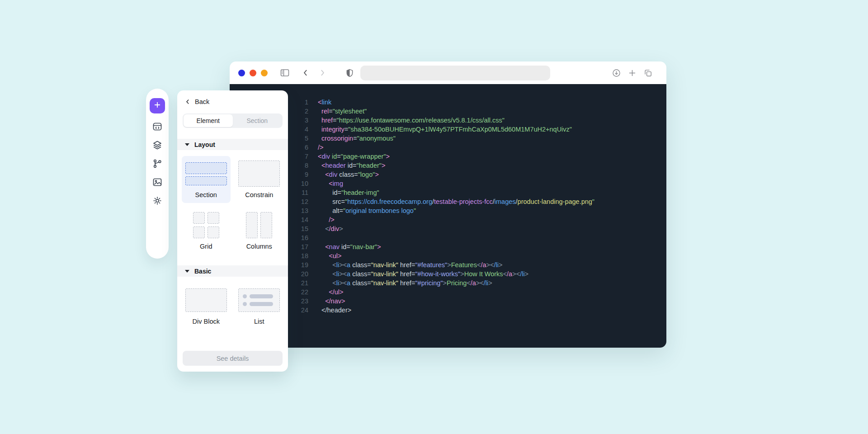 The width and height of the screenshot is (868, 434). What do you see at coordinates (206, 300) in the screenshot?
I see `div-block-thumbnail` at bounding box center [206, 300].